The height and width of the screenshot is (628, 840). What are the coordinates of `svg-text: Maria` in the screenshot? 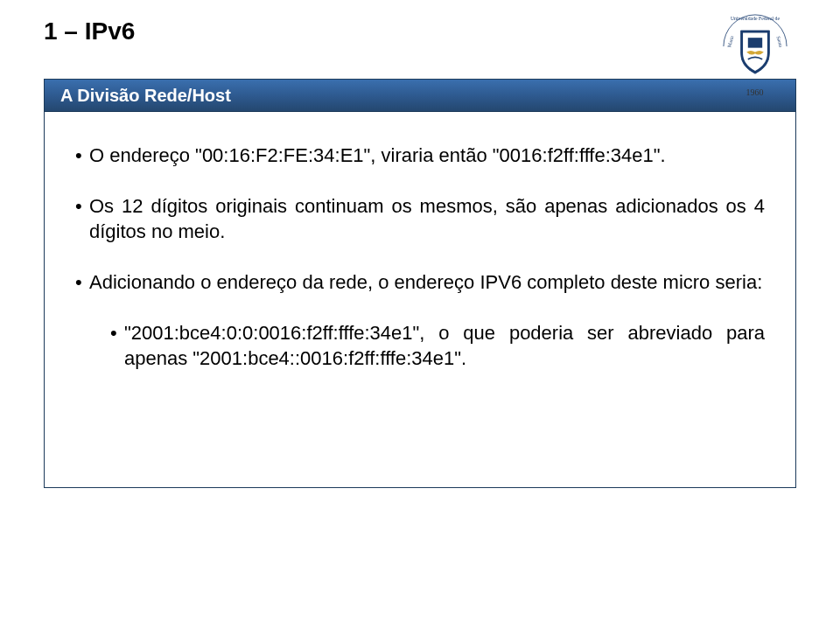 It's located at (730, 42).